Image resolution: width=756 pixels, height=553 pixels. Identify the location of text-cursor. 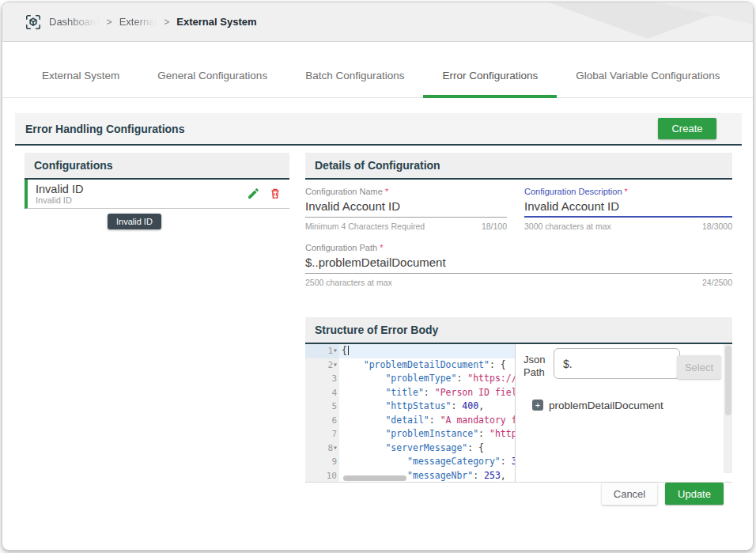
(348, 350).